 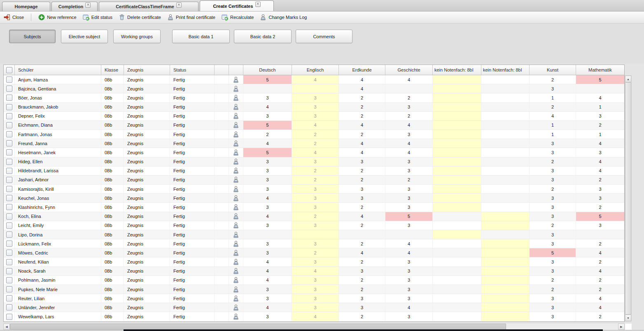 What do you see at coordinates (600, 80) in the screenshot?
I see `grade-mathematik: 5` at bounding box center [600, 80].